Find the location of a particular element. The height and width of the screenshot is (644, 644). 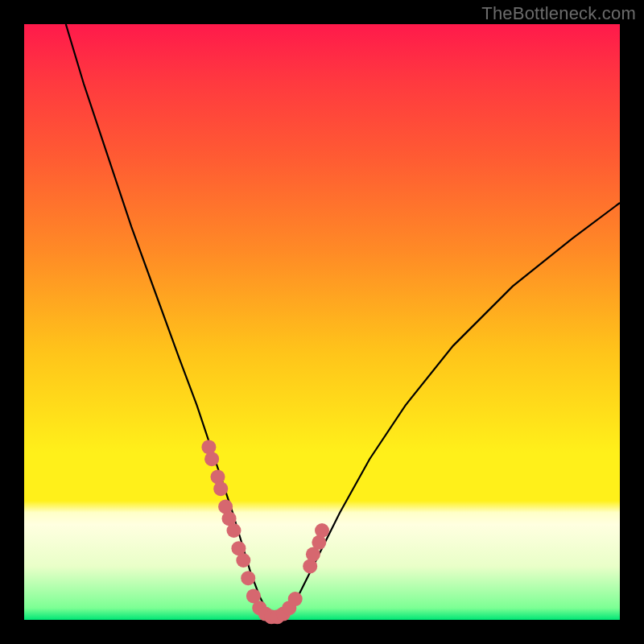

marker-cluster-left is located at coordinates (231, 522).